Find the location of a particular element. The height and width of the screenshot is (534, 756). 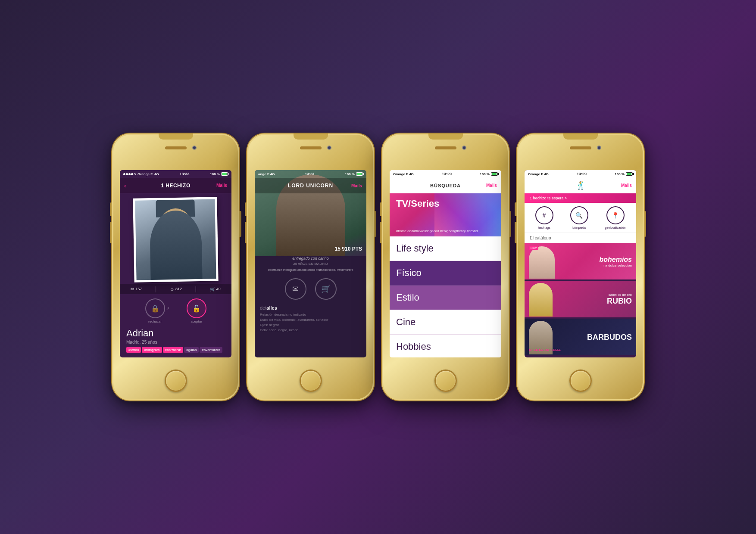

accept-button: 🔓 is located at coordinates (197, 308).